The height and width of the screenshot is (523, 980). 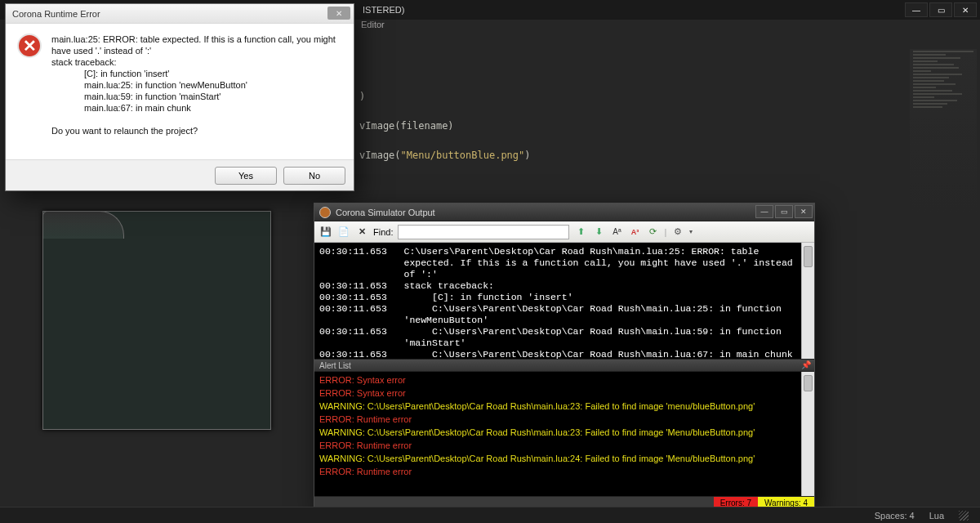 What do you see at coordinates (483, 232) in the screenshot?
I see `find-input` at bounding box center [483, 232].